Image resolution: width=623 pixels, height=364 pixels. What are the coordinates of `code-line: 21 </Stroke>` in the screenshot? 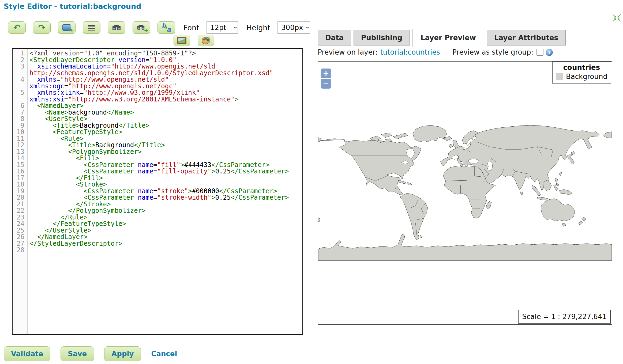 It's located at (157, 204).